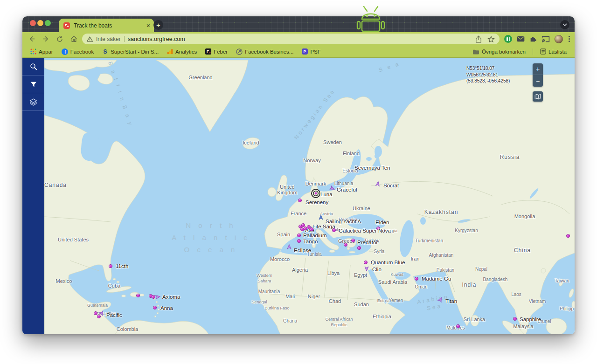 Image resolution: width=597 pixels, height=364 pixels. Describe the element at coordinates (131, 51) in the screenshot. I see `bookmark-superstart-din-s: SSuperStart - Din S...` at that location.